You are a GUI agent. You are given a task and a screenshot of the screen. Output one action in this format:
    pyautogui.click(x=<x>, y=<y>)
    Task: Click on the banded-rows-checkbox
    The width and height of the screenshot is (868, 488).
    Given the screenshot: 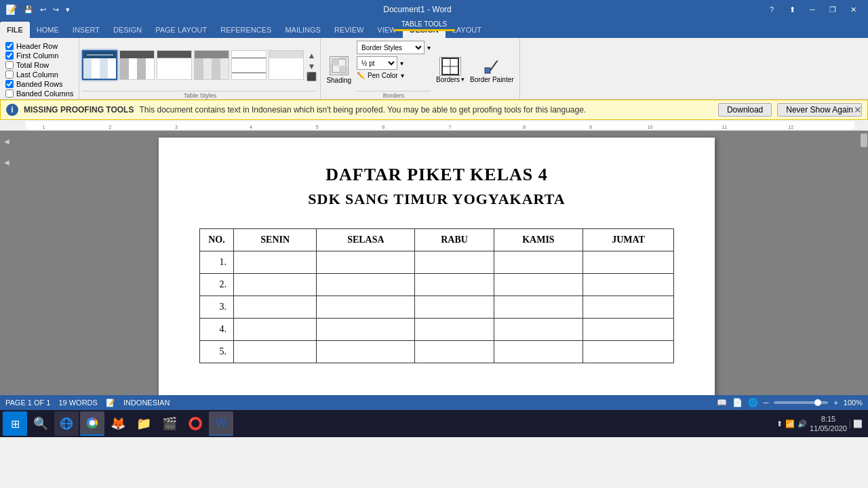 What is the action you would take?
    pyautogui.click(x=9, y=84)
    